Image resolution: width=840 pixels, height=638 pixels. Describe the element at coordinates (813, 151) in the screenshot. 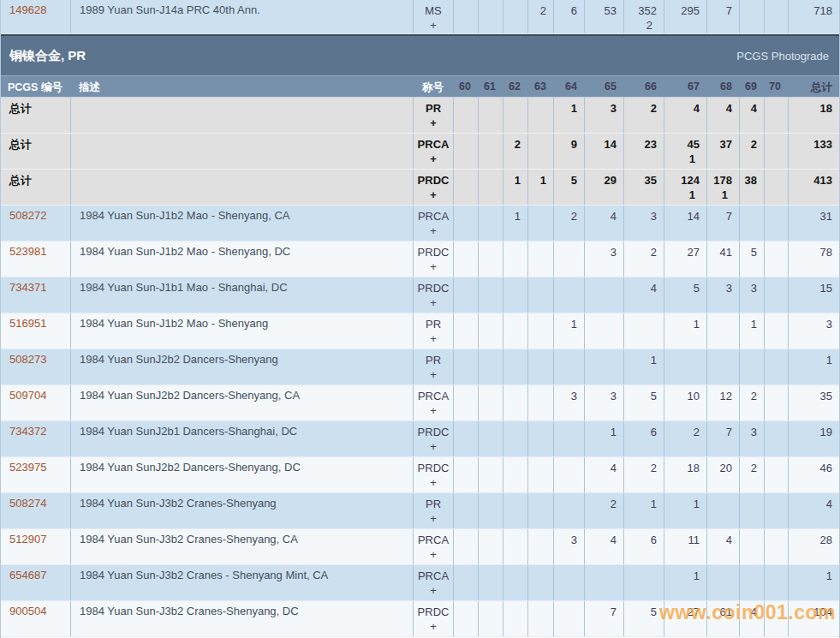

I see `grade-count-cell: 133` at that location.